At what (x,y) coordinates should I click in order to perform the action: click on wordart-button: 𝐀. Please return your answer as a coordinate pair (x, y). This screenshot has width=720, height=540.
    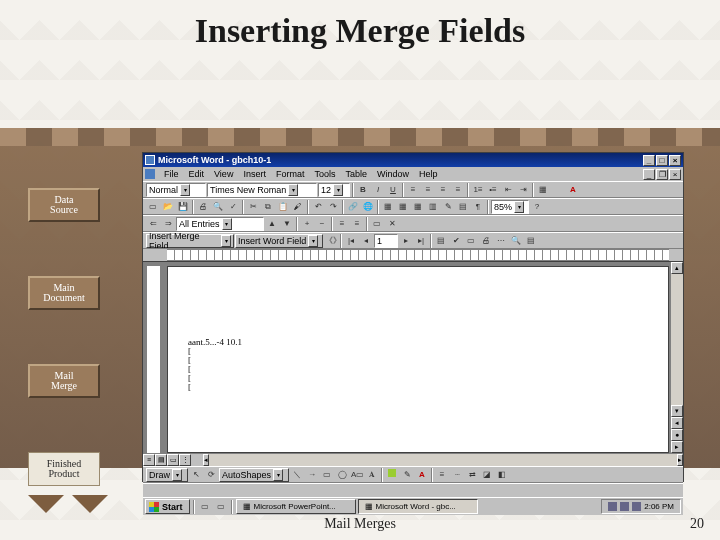
    Looking at the image, I should click on (372, 475).